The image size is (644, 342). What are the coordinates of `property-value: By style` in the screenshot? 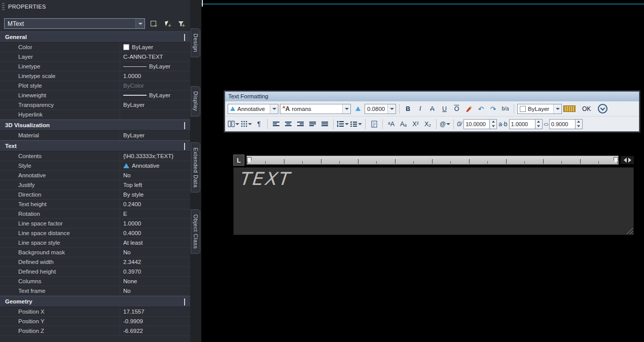 It's located at (155, 195).